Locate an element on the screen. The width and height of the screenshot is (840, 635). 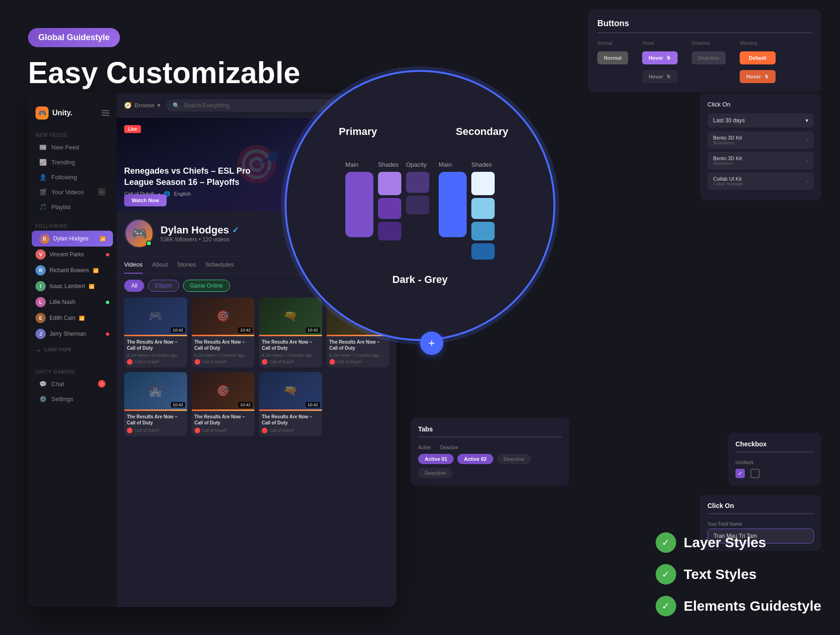
status-wifi-edith: 📶 is located at coordinates (82, 318).